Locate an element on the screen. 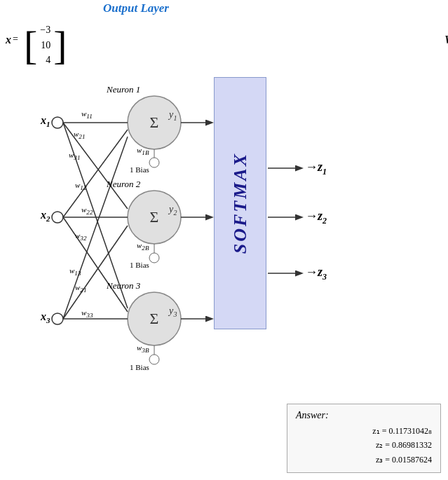 Image resolution: width=448 pixels, height=480 pixels. weight-label-w13: w13 is located at coordinates (76, 272).